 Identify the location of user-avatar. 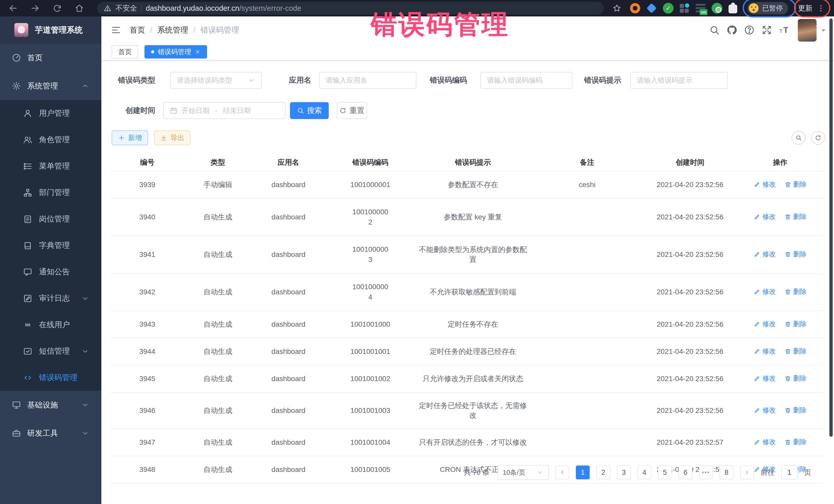
(807, 30).